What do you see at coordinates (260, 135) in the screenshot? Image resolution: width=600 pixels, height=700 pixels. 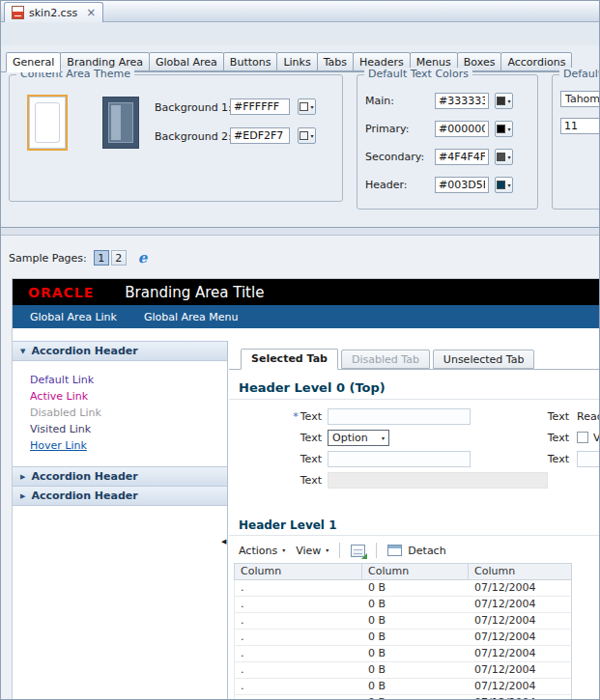 I see `background2-input` at bounding box center [260, 135].